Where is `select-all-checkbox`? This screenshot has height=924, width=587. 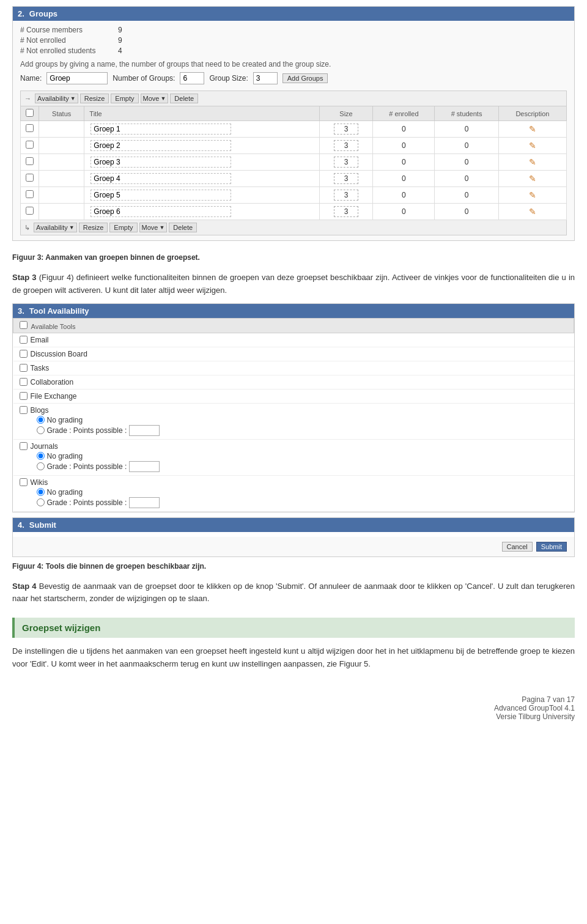
select-all-checkbox is located at coordinates (29, 113).